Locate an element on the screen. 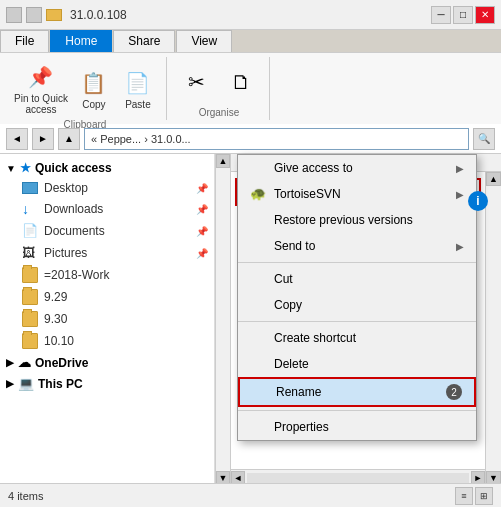 The height and width of the screenshot is (507, 501). large-icons-view-icon: ⊞ is located at coordinates (484, 496).